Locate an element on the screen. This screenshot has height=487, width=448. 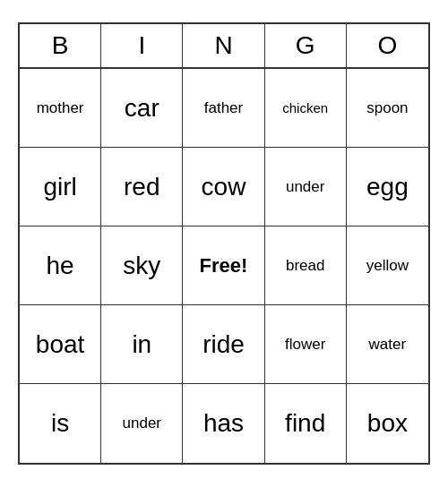
bingo-cell: ride is located at coordinates (224, 345).